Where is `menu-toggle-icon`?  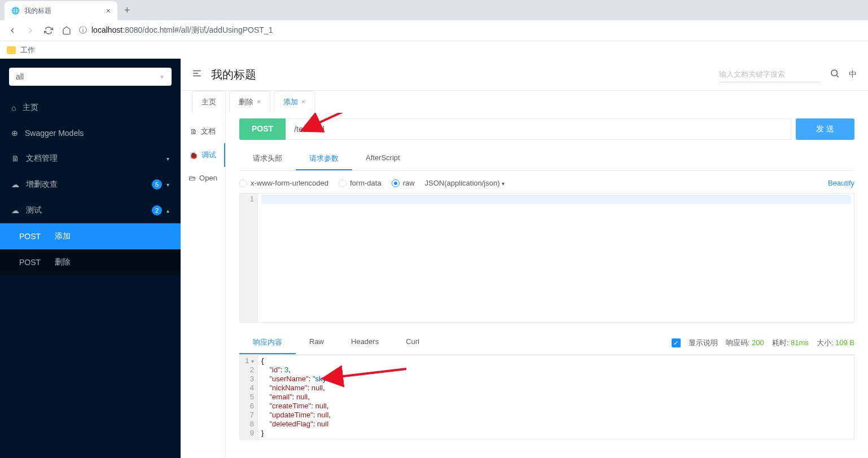 menu-toggle-icon is located at coordinates (197, 74).